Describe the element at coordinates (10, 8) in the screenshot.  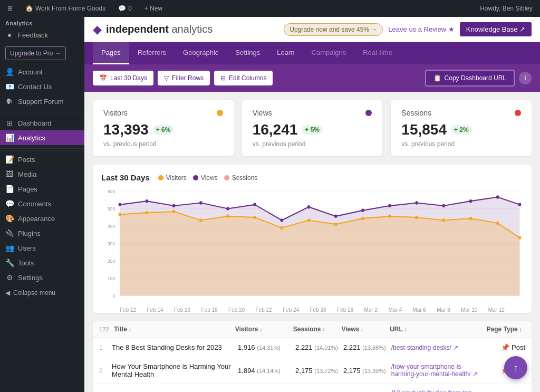
I see `admin-bar-wp-icon: ⊞` at that location.